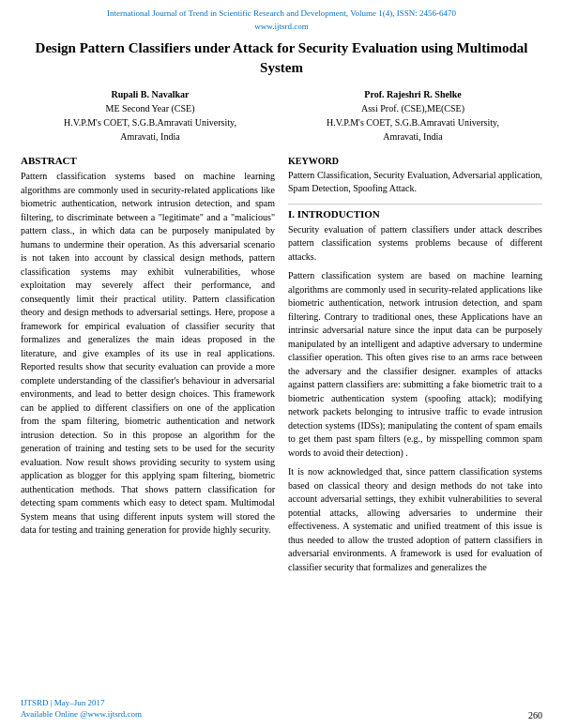 The image size is (563, 728). I want to click on author-right: Prof. Rajeshri R. Shelke Assi Prof. (CSE…, so click(413, 115).